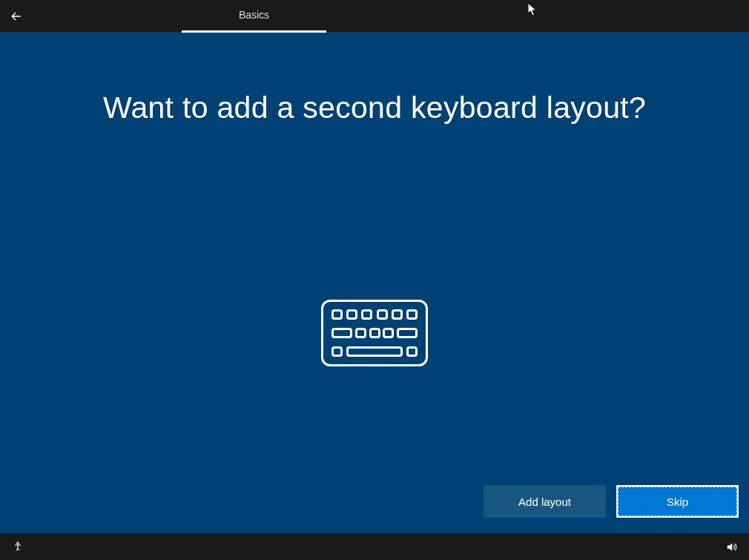  What do you see at coordinates (254, 15) in the screenshot?
I see `tab-label: Basics` at bounding box center [254, 15].